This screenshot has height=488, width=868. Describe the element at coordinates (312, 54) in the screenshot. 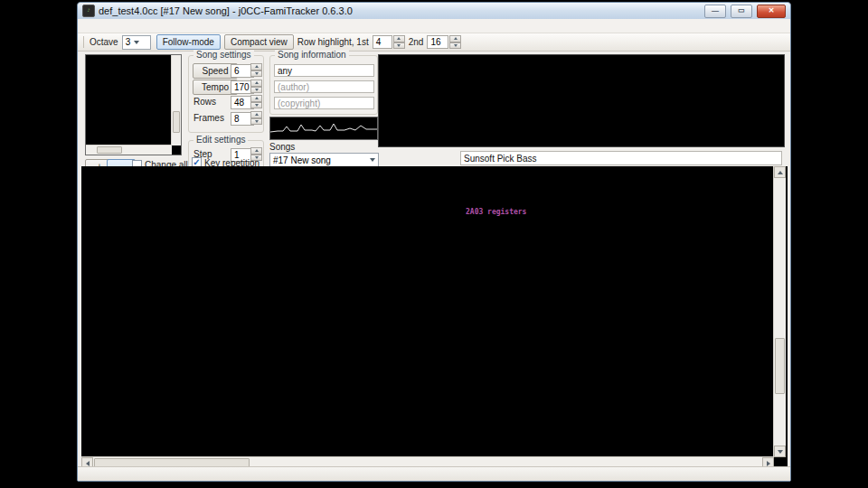

I see `song-information-title: Song information` at that location.